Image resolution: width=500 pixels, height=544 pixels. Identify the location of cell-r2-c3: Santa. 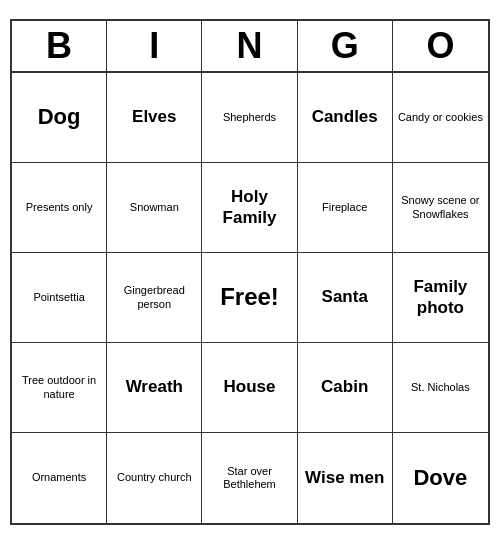
(346, 298).